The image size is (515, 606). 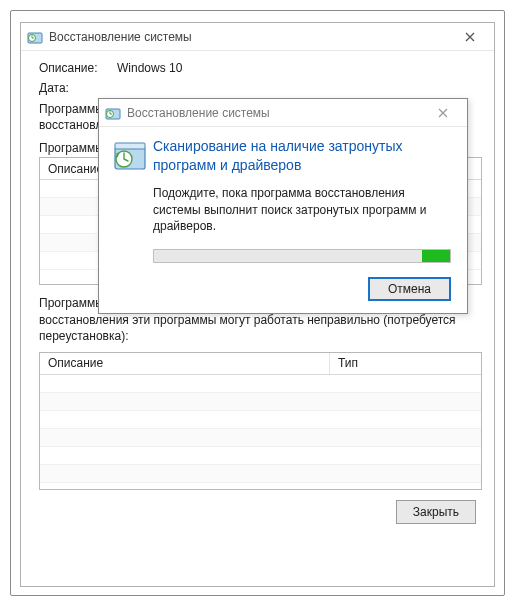 What do you see at coordinates (78, 88) in the screenshot?
I see `date-label: Дата:` at bounding box center [78, 88].